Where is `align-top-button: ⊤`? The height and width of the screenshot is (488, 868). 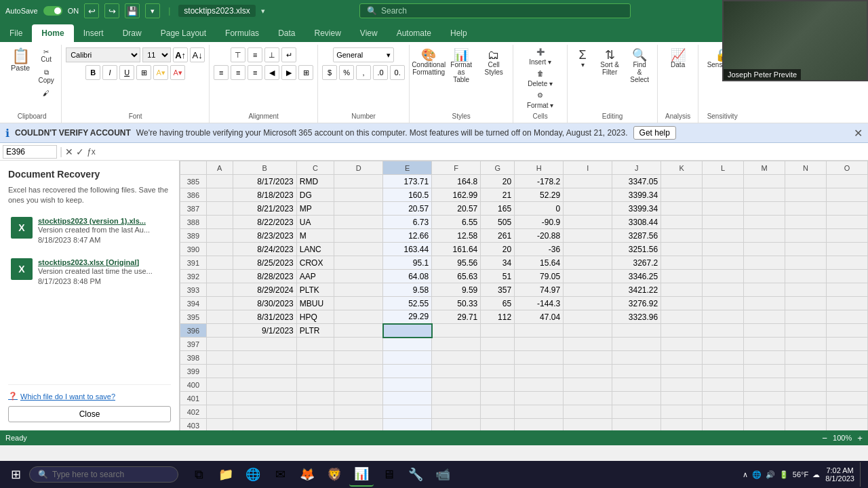 align-top-button: ⊤ is located at coordinates (238, 55).